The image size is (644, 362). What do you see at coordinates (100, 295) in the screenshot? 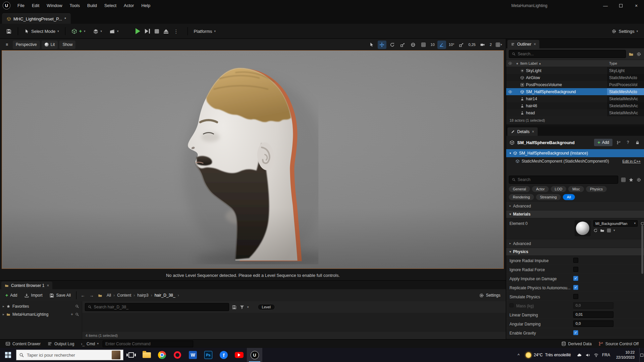
I see `path-picker-button` at bounding box center [100, 295].